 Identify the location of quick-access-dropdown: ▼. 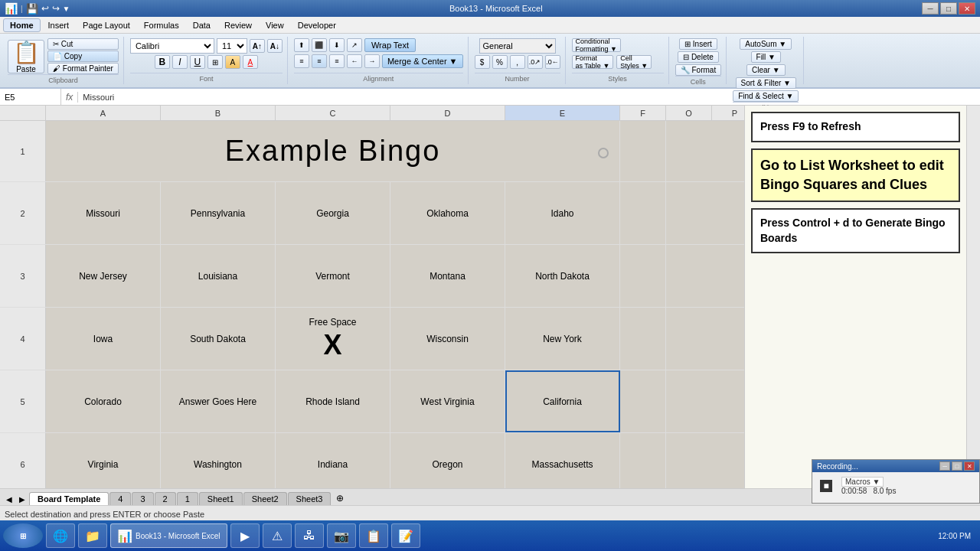
(67, 9).